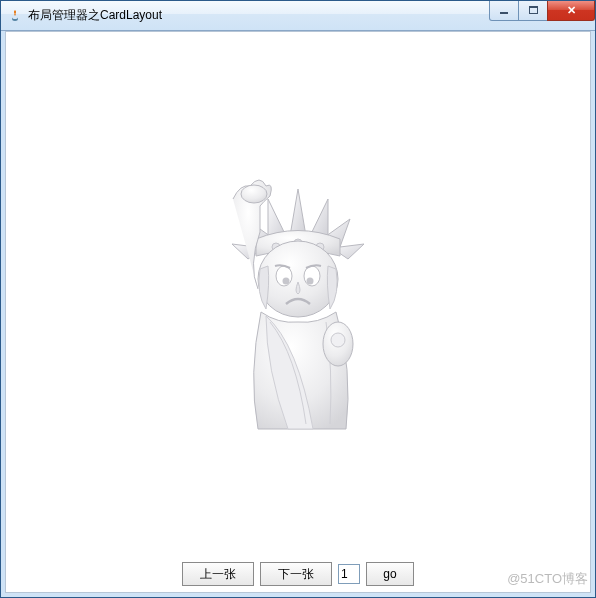 The height and width of the screenshot is (598, 596). I want to click on minimize-button, so click(504, 11).